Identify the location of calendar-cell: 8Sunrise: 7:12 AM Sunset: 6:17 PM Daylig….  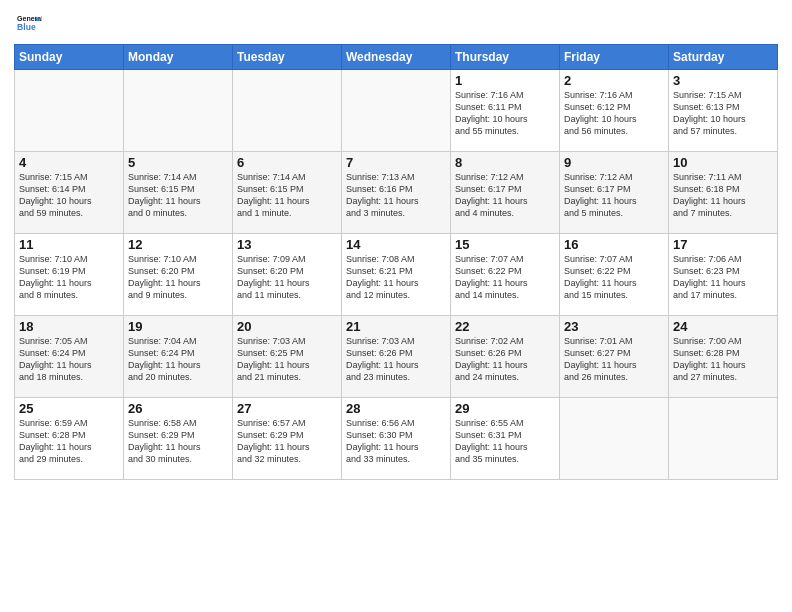
(506, 193).